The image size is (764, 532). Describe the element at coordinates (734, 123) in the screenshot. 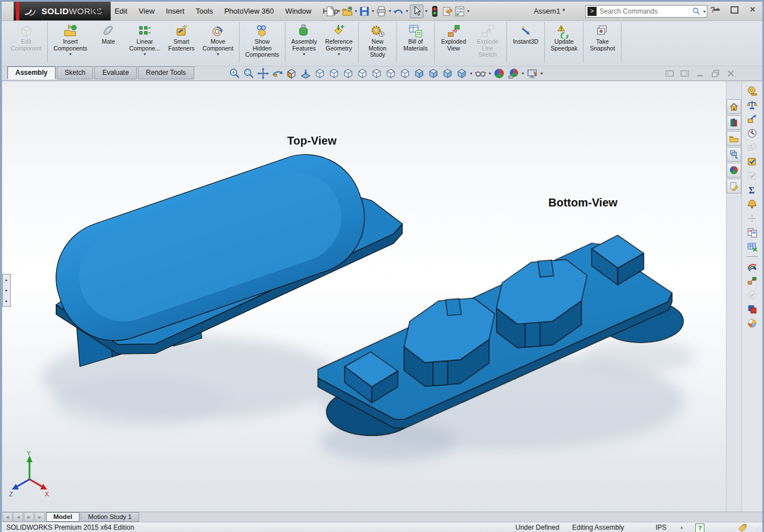

I see `task-pane-tab-design-library-books` at that location.